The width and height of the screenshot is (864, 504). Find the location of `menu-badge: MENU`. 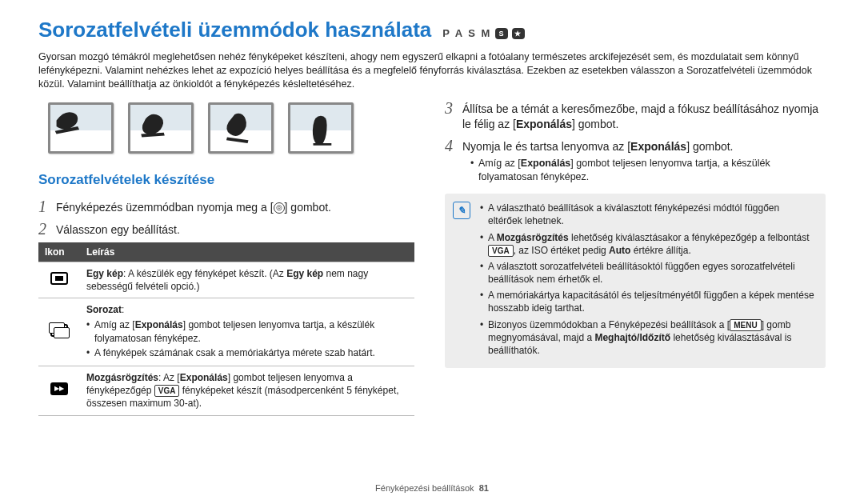

menu-badge: MENU is located at coordinates (746, 325).